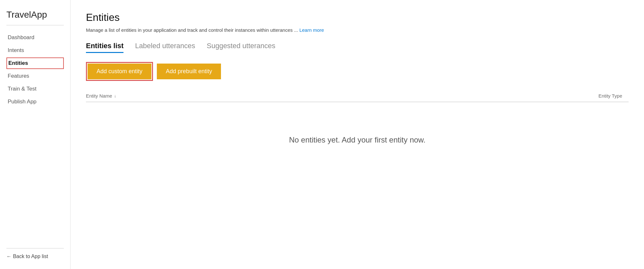 The image size is (644, 269). I want to click on tab-entities-list: Entities list, so click(105, 48).